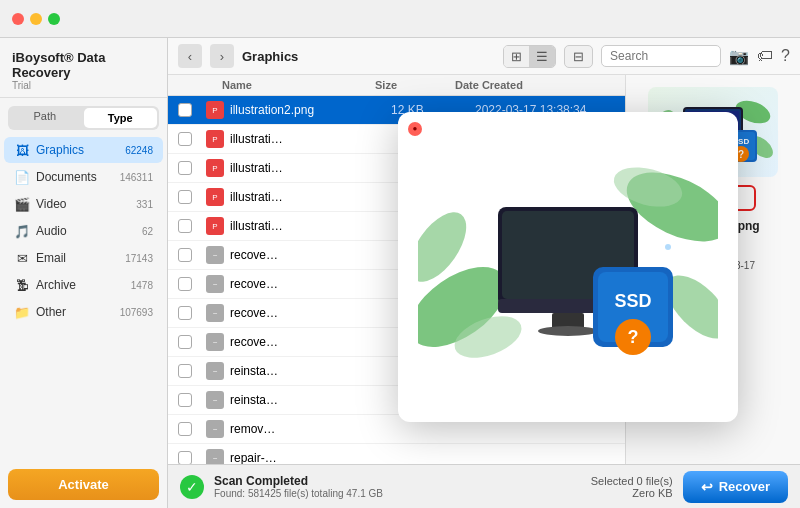 This screenshot has height=508, width=800. I want to click on sidebar-item-video: 🎬 Video 331, so click(84, 204).